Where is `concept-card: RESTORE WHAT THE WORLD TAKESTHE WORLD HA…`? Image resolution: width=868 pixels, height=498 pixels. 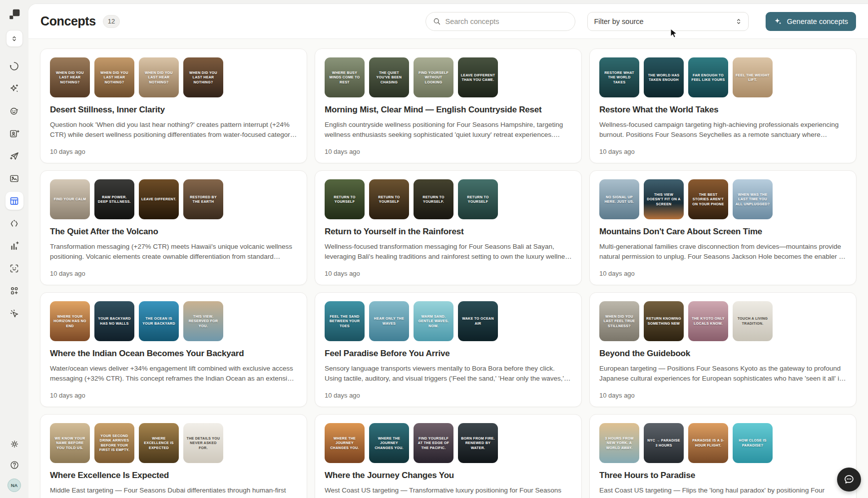 concept-card: RESTORE WHAT THE WORLD TAKESTHE WORLD HA… is located at coordinates (723, 106).